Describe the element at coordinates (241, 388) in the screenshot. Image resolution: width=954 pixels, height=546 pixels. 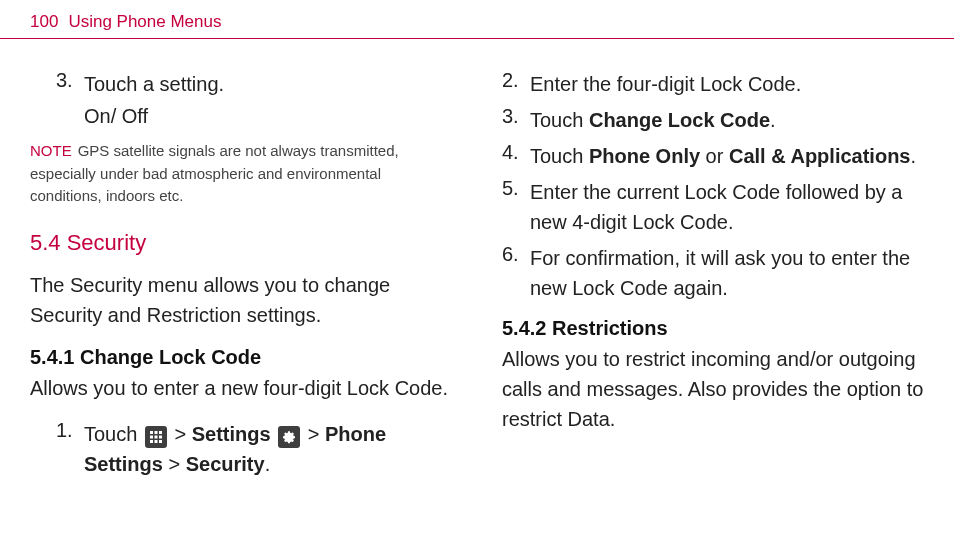
I see `paragraph: Allows you to enter a new four-digit Loc…` at that location.